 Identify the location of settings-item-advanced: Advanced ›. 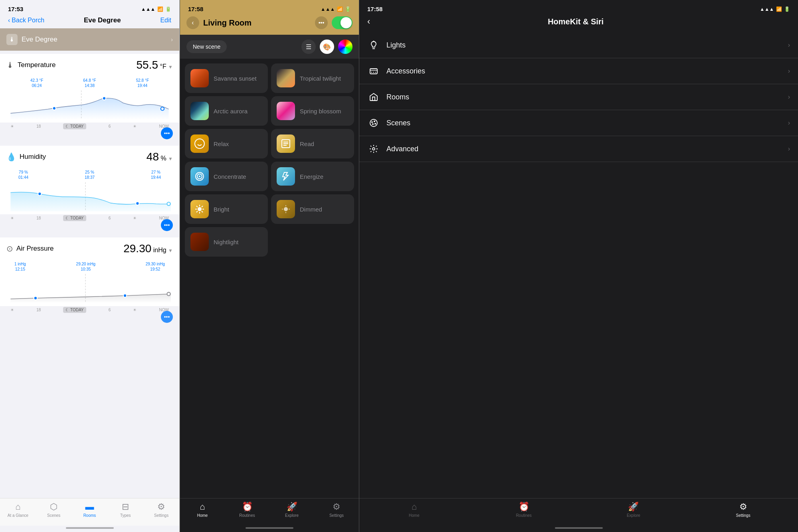
(579, 149).